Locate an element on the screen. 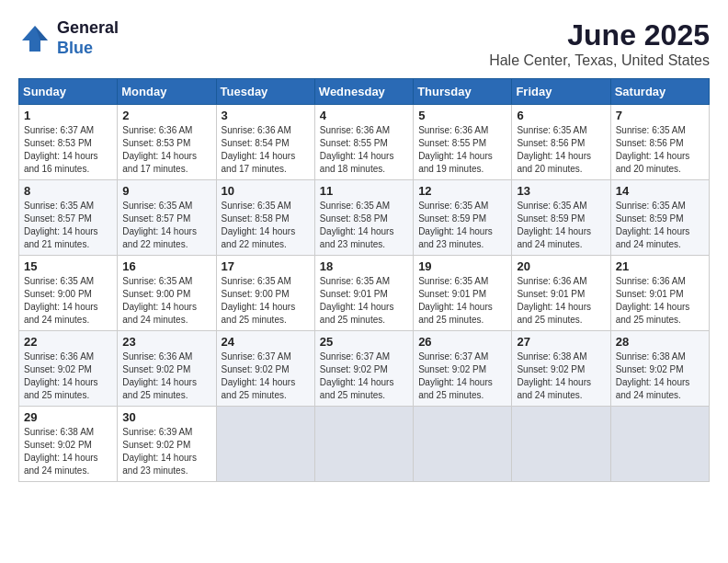 Image resolution: width=728 pixels, height=563 pixels. title-area: June 2025 Hale Center, Texas, United Sta… is located at coordinates (599, 44).